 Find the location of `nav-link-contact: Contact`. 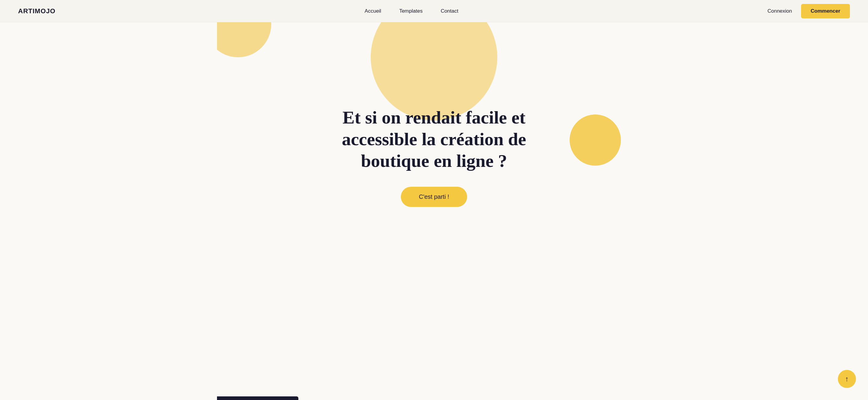

nav-link-contact: Contact is located at coordinates (450, 11).